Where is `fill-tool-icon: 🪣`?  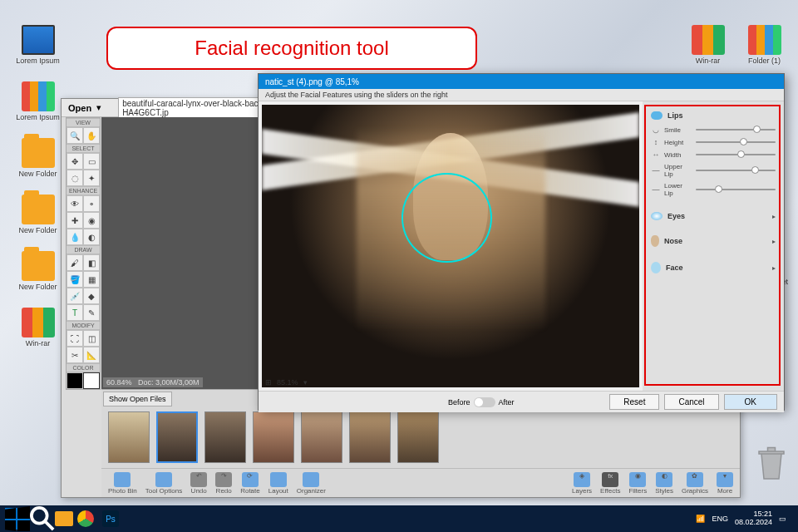 fill-tool-icon: 🪣 is located at coordinates (75, 279).